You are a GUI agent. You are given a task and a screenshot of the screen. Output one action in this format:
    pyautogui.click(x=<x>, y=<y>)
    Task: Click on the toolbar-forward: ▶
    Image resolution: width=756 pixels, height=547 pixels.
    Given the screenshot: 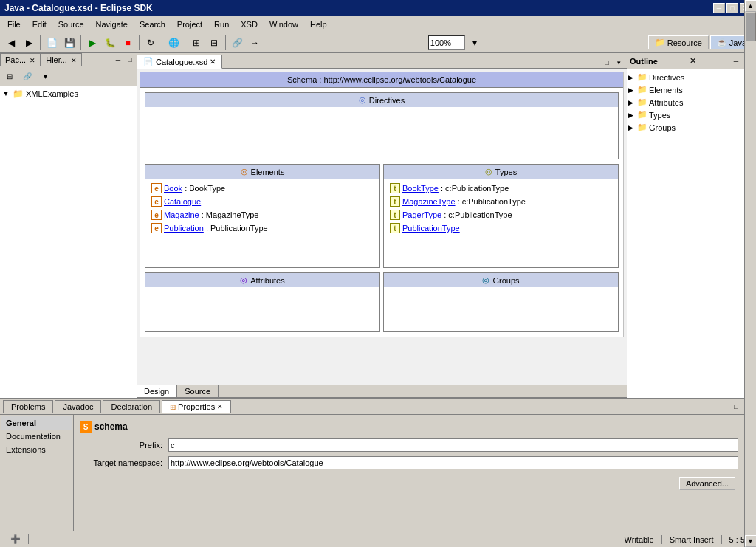 What is the action you would take?
    pyautogui.click(x=29, y=43)
    